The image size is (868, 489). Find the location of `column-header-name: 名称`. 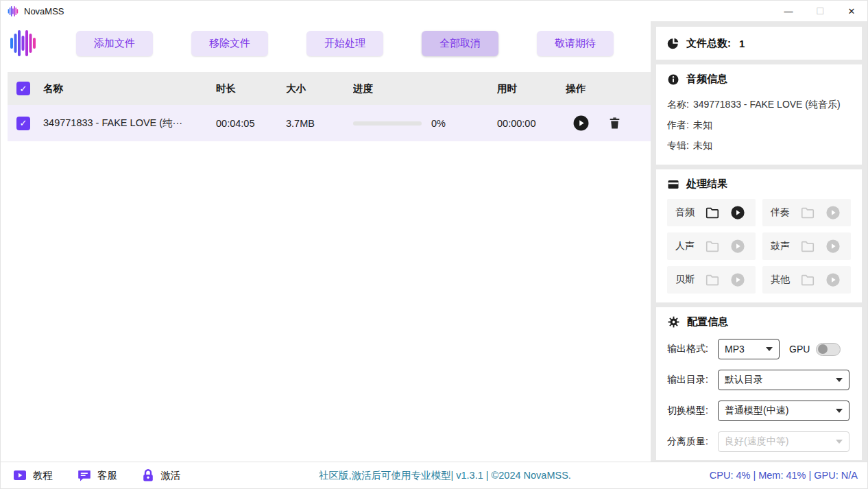

column-header-name: 名称 is located at coordinates (130, 89).